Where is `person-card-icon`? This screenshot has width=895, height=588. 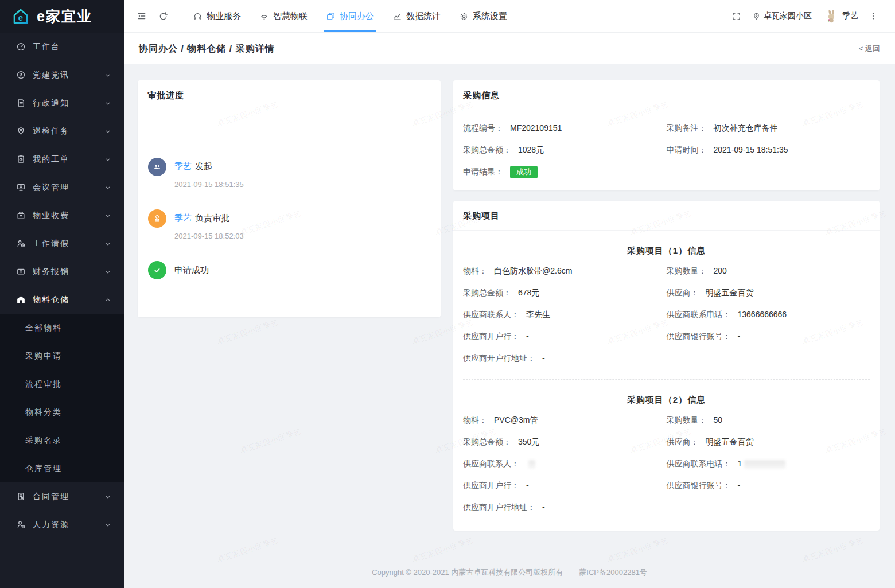 person-card-icon is located at coordinates (21, 524).